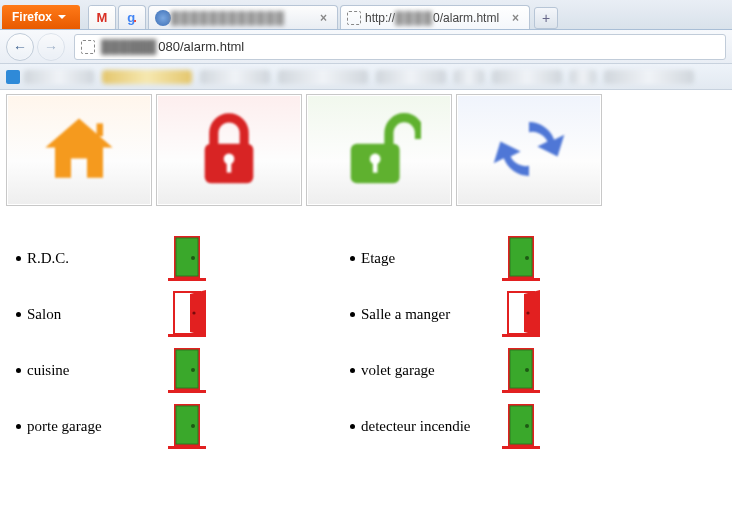 This screenshot has height=528, width=732. Describe the element at coordinates (500, 258) in the screenshot. I see `sensor-row: Etage` at that location.